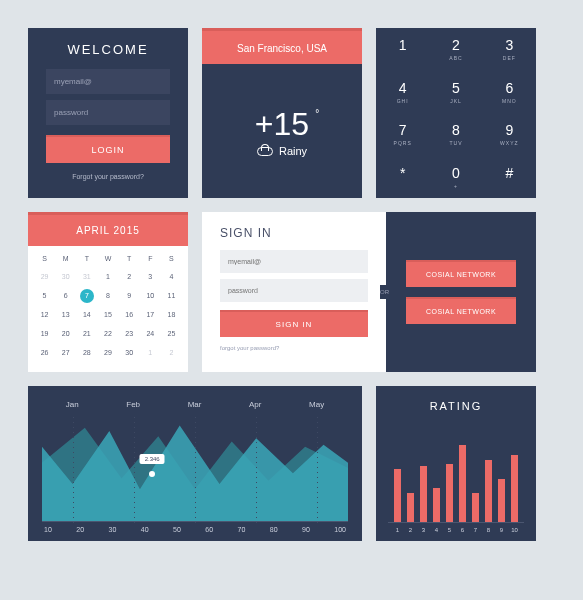 Image resolution: width=583 pixels, height=600 pixels. Describe the element at coordinates (436, 530) in the screenshot. I see `rating-x-tick: 4` at that location.